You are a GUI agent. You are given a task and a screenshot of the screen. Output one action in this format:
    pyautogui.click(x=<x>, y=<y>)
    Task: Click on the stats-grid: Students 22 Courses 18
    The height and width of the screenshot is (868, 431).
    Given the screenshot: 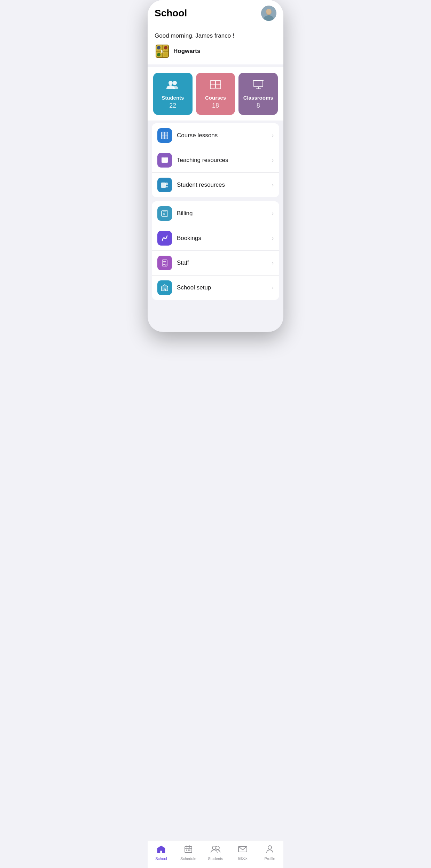 What is the action you would take?
    pyautogui.click(x=216, y=94)
    